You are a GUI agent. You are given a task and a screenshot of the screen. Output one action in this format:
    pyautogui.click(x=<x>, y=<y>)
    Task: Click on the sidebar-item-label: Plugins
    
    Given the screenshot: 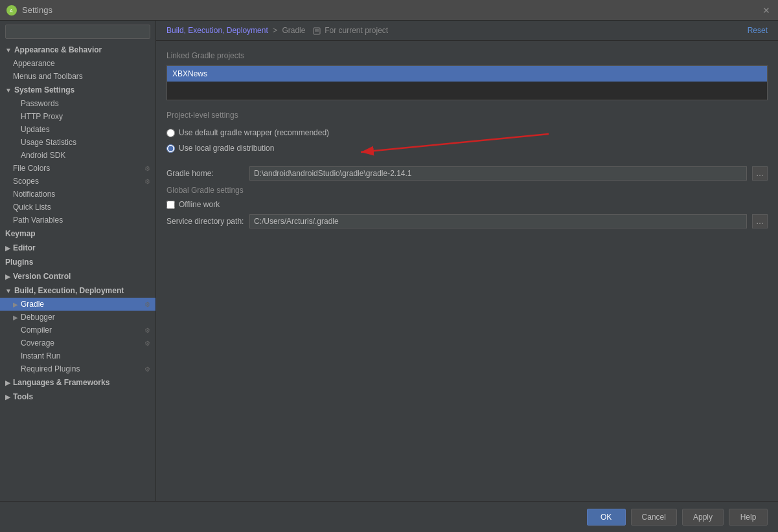 What is the action you would take?
    pyautogui.click(x=19, y=262)
    